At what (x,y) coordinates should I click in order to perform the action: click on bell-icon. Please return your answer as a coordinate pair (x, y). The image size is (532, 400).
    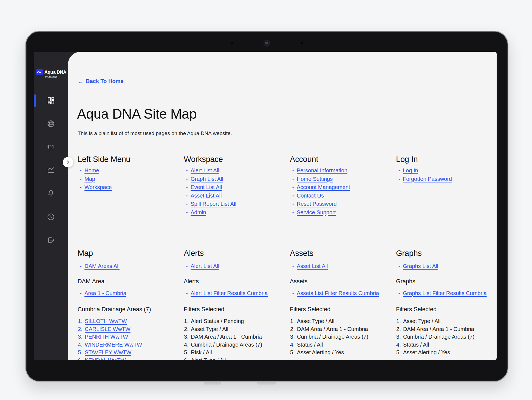
    Looking at the image, I should click on (51, 193).